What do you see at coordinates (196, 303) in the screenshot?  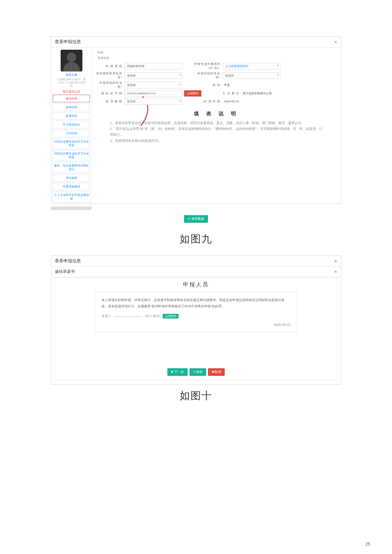 I see `pledge-text: 本人承诺在职称申报、评审过程中，自觉遵守职称评审有关政策规定和纪律要求。所提交的…` at bounding box center [196, 303].